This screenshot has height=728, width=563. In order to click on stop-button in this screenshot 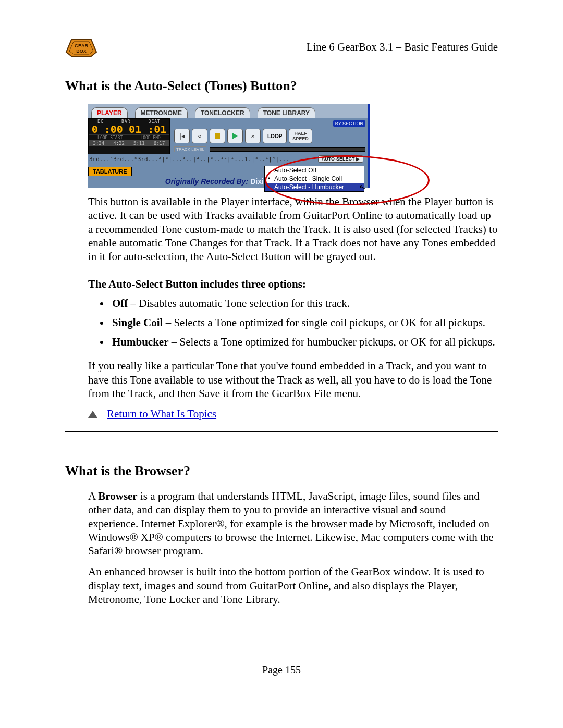, I will do `click(217, 136)`.